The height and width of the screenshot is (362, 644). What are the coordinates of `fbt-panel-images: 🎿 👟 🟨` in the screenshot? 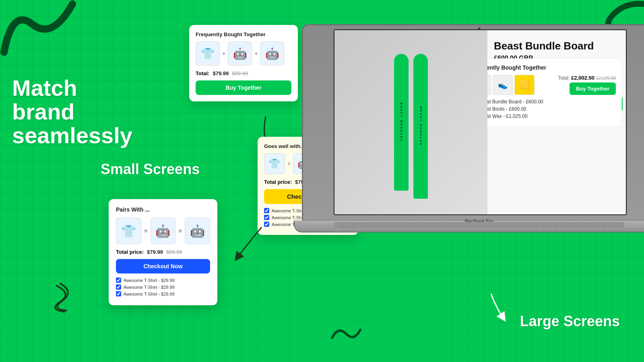 It's located at (511, 85).